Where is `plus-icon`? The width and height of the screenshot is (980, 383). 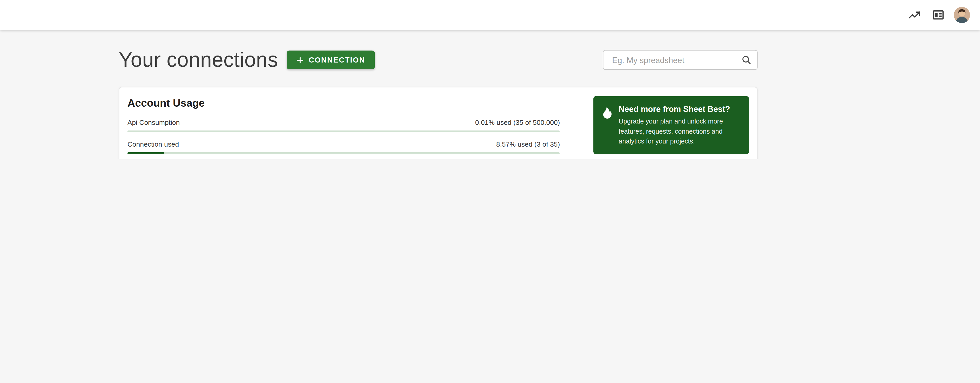
plus-icon is located at coordinates (301, 60).